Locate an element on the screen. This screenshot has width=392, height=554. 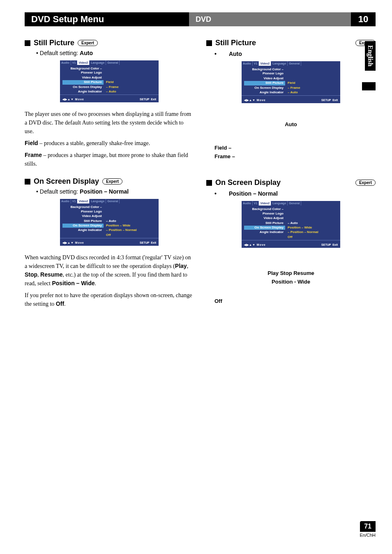
header-gap is located at coordinates (311, 19).